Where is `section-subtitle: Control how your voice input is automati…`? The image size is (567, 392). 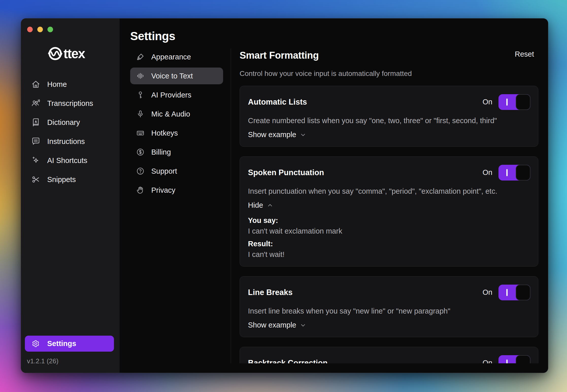
section-subtitle: Control how your voice input is automati… is located at coordinates (389, 74).